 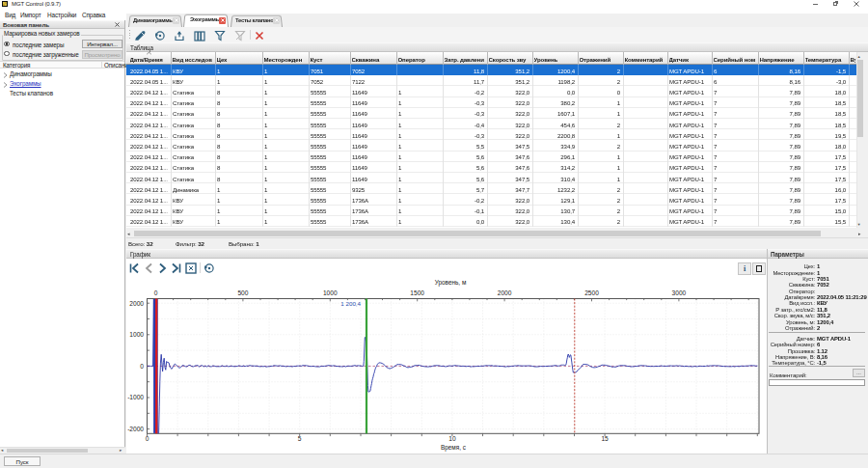 What do you see at coordinates (453, 448) in the screenshot?
I see `svg-text: Время, с` at bounding box center [453, 448].